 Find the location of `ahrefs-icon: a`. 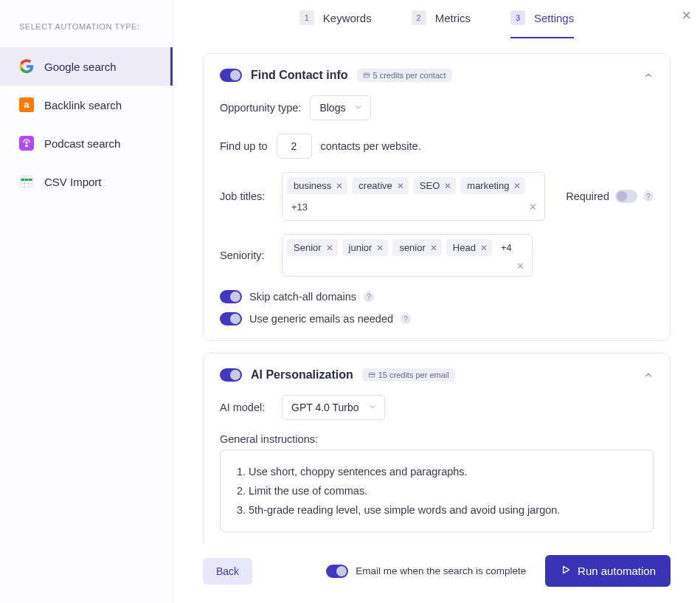

ahrefs-icon: a is located at coordinates (27, 105).